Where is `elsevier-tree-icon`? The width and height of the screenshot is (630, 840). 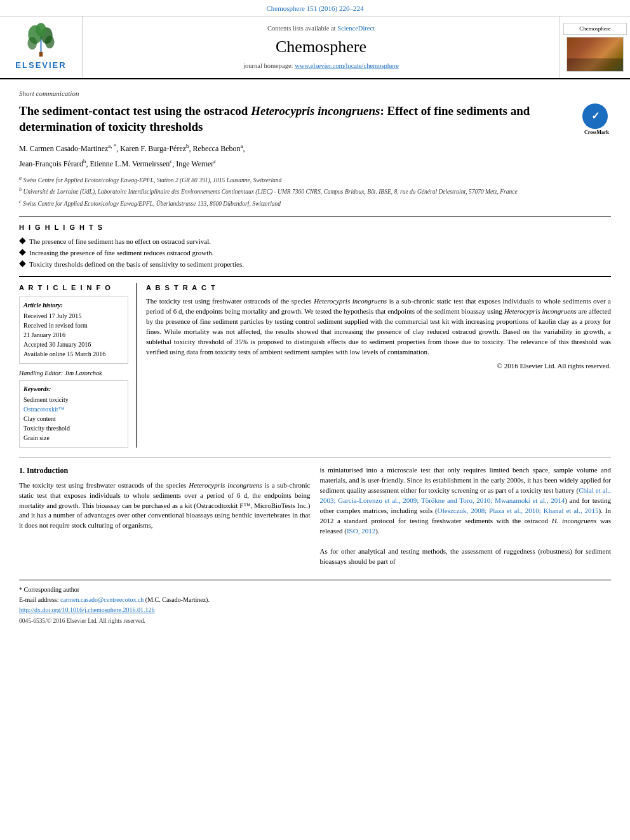
elsevier-tree-icon is located at coordinates (41, 41).